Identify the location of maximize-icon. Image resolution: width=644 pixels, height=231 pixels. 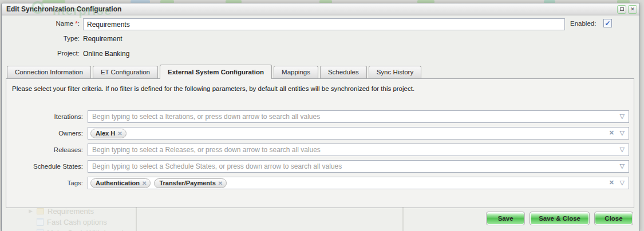
(622, 9).